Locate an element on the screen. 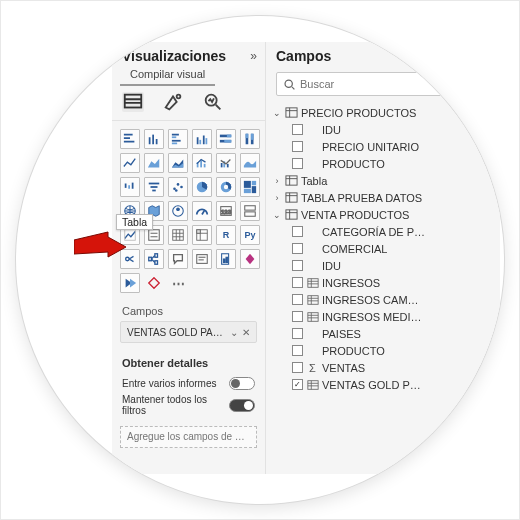  viz-paginated-report is located at coordinates (226, 259).